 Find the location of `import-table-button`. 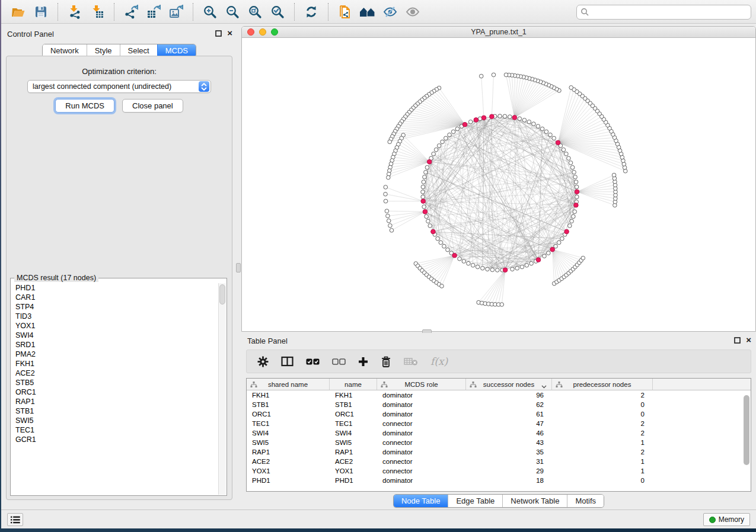

import-table-button is located at coordinates (97, 12).